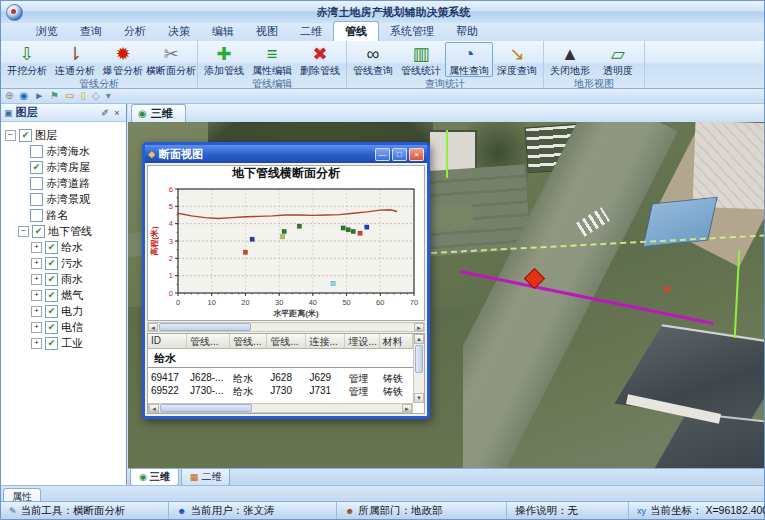 Image resolution: width=765 pixels, height=520 pixels. What do you see at coordinates (64, 343) in the screenshot?
I see `tree-item-工业: +✔工业` at bounding box center [64, 343].